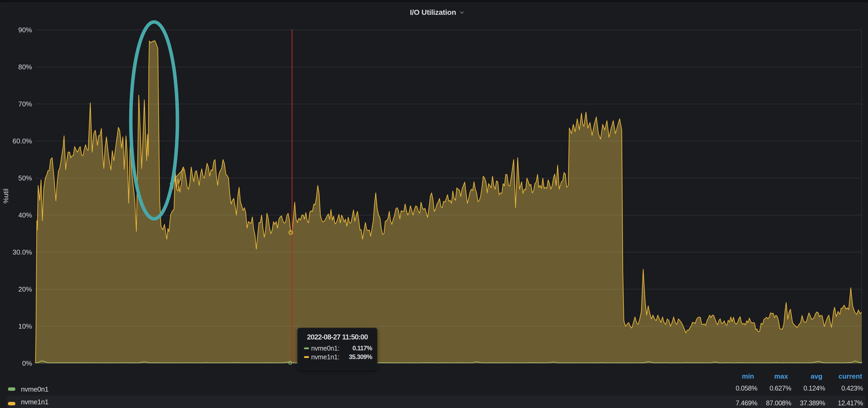 The height and width of the screenshot is (408, 868). I want to click on svg-text: 20%, so click(25, 289).